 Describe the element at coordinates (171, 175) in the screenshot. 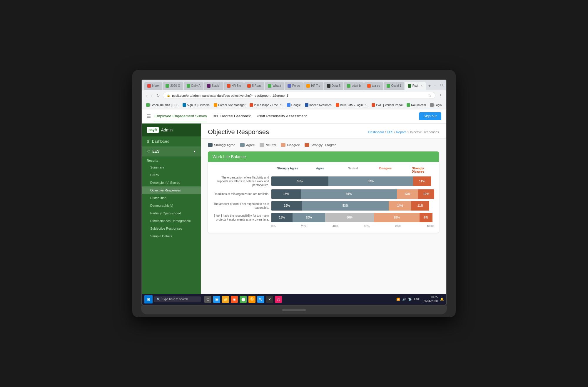

I see `sidebar-sub-item: ENPS` at that location.